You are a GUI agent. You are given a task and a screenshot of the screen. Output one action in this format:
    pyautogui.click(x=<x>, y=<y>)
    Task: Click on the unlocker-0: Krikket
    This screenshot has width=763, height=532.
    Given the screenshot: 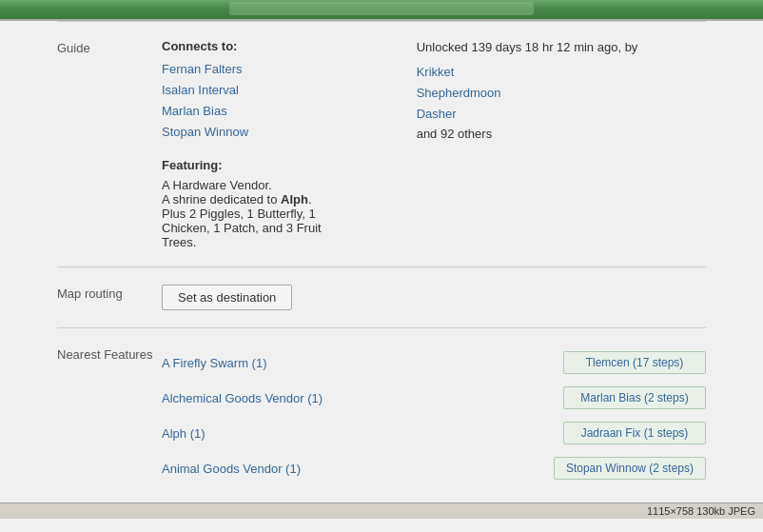 What is the action you would take?
    pyautogui.click(x=527, y=72)
    